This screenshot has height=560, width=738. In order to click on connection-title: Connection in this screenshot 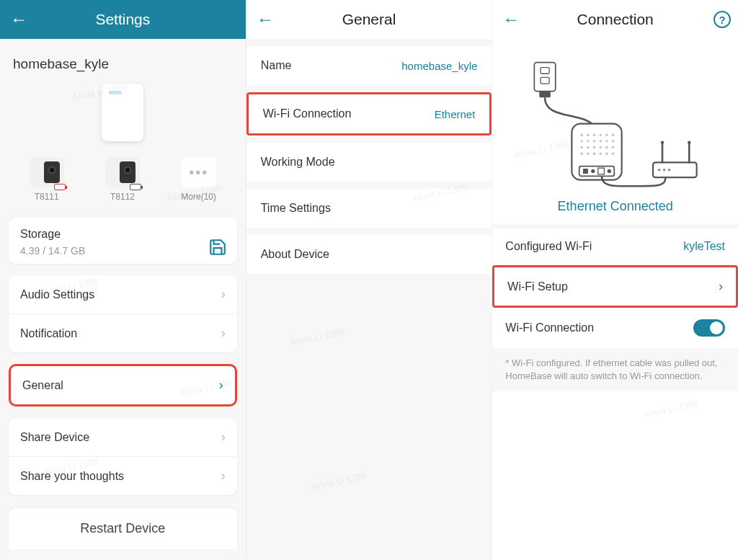, I will do `click(615, 19)`.